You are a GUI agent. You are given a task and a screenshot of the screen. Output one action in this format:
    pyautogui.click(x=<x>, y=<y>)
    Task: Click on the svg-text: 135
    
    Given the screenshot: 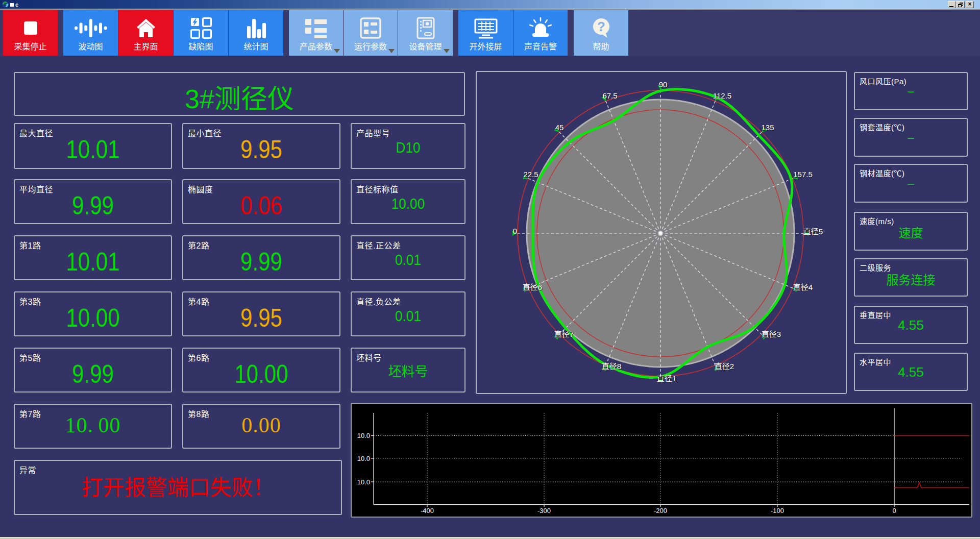 What is the action you would take?
    pyautogui.click(x=768, y=128)
    